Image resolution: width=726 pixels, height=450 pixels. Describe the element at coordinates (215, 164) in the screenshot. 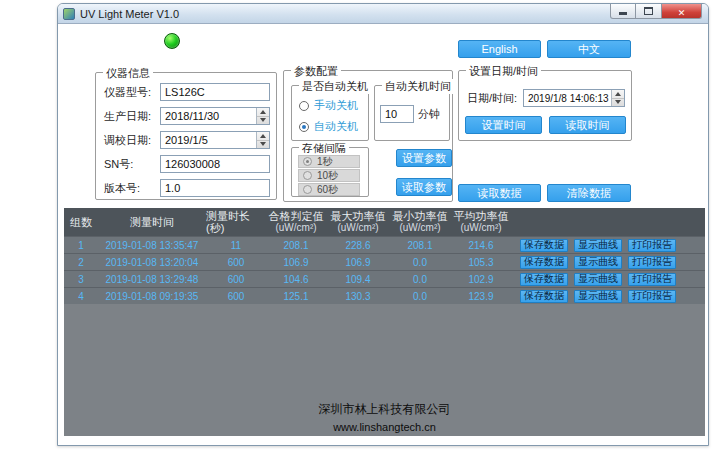

I see `serial-number-field: 126030008` at that location.